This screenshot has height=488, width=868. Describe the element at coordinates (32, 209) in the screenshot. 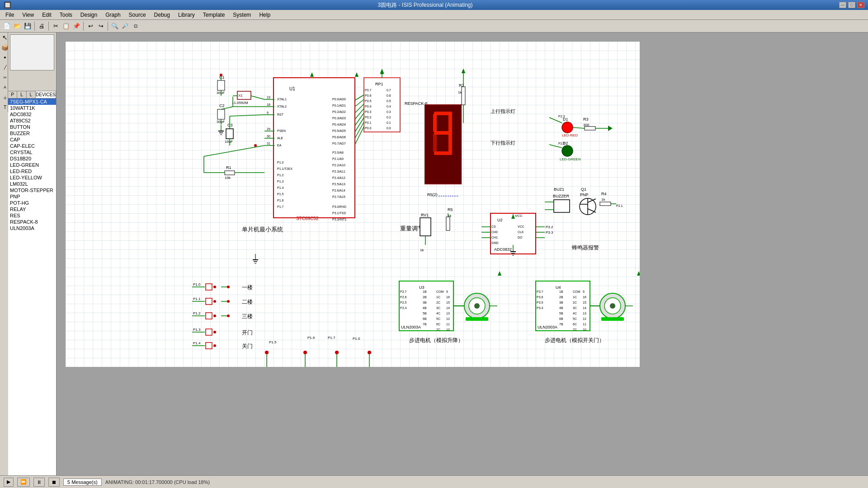

I see `device-item: RELAY` at that location.